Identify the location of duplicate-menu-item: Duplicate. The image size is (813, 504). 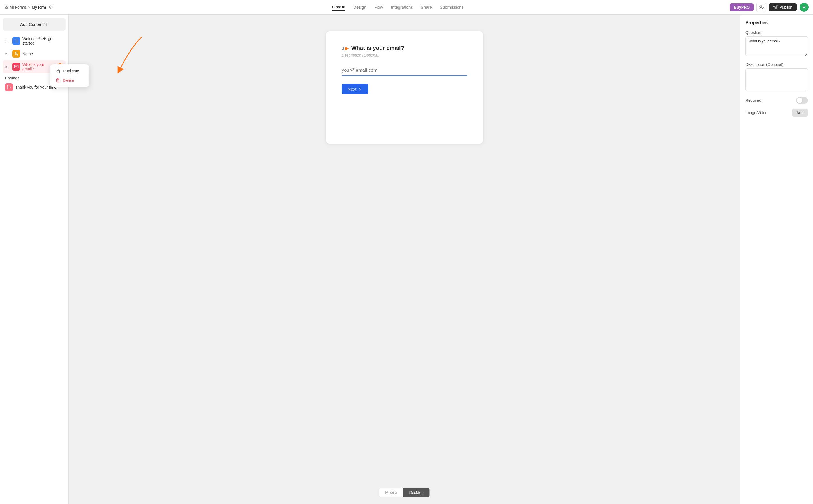
(60, 71).